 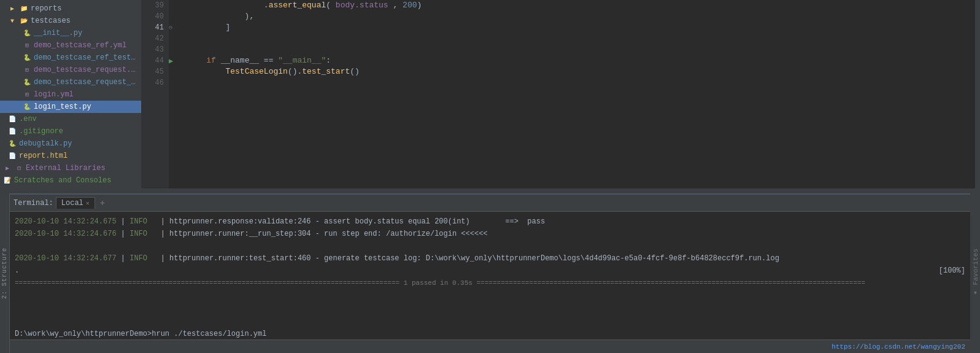 What do you see at coordinates (54, 95) in the screenshot?
I see `tree-label: login.yml` at bounding box center [54, 95].